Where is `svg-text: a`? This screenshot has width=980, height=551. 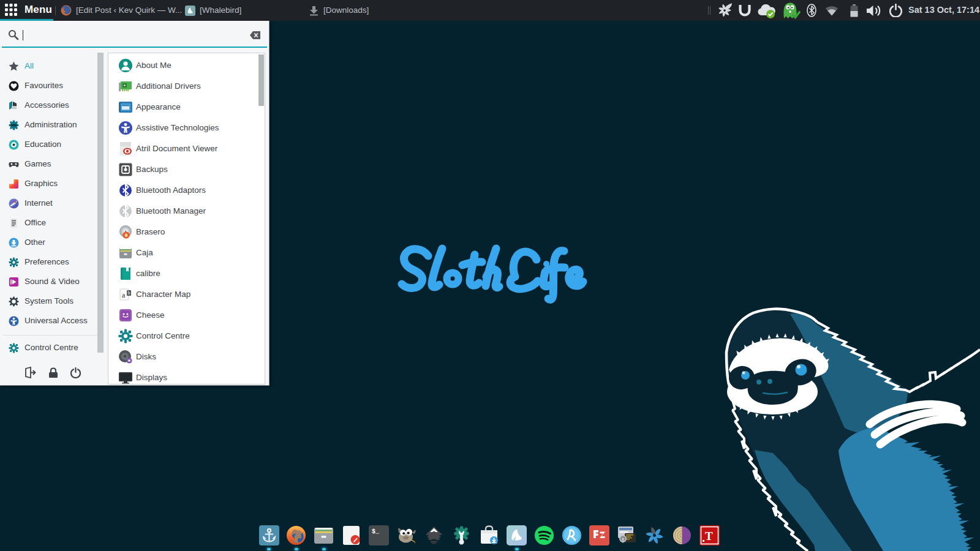
svg-text: a is located at coordinates (124, 295).